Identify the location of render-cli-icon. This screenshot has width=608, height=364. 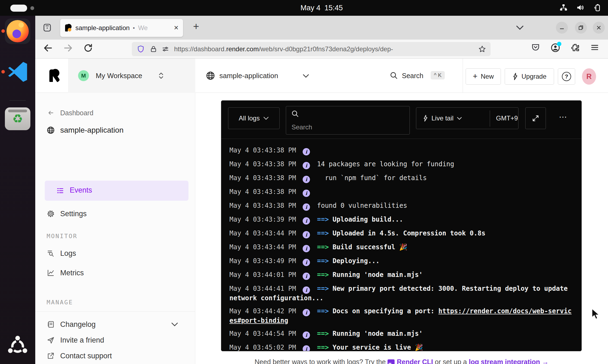
(391, 362).